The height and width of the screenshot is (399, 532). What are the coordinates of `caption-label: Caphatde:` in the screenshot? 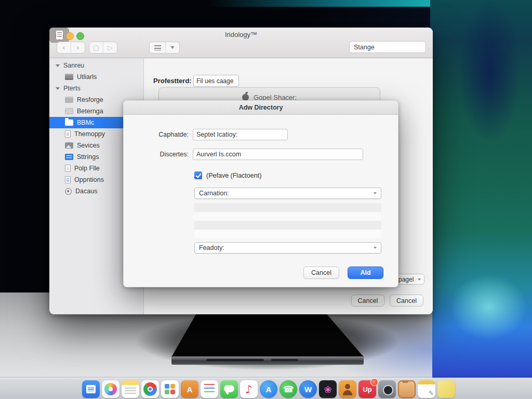 It's located at (163, 135).